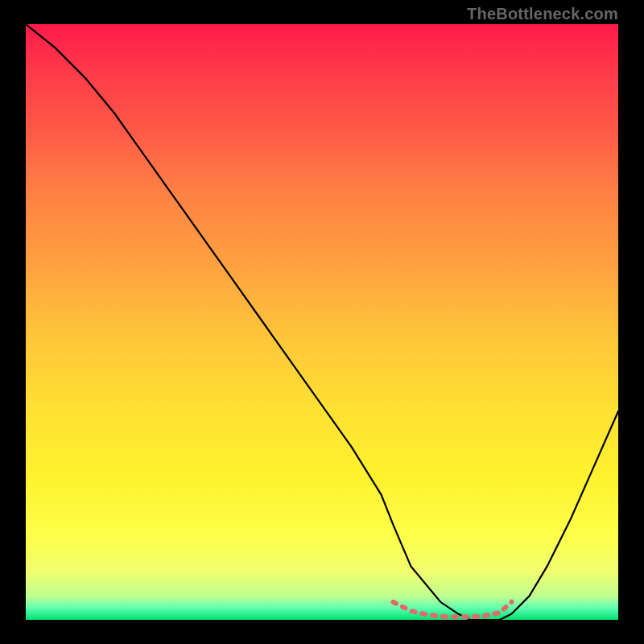 The height and width of the screenshot is (644, 644). What do you see at coordinates (543, 14) in the screenshot?
I see `watermark-text: TheBottleneck.com` at bounding box center [543, 14].